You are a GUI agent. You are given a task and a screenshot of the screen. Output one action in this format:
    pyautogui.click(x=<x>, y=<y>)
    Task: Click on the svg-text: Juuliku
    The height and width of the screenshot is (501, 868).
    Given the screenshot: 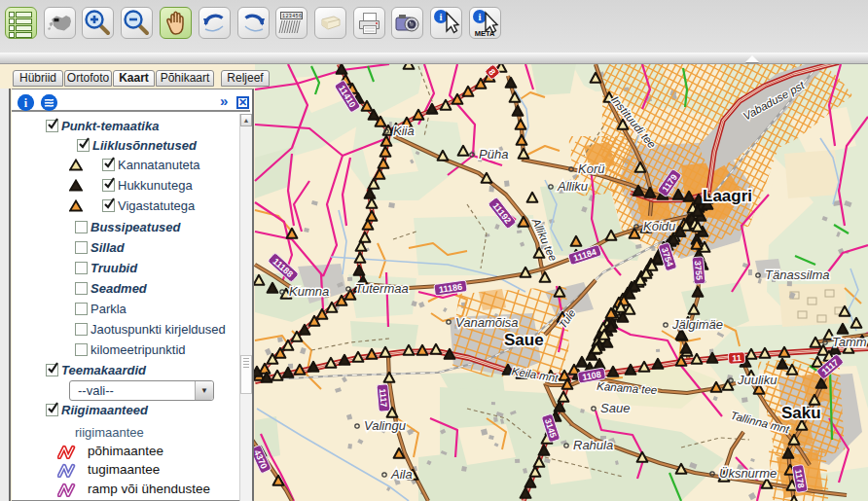 What is the action you would take?
    pyautogui.click(x=757, y=379)
    